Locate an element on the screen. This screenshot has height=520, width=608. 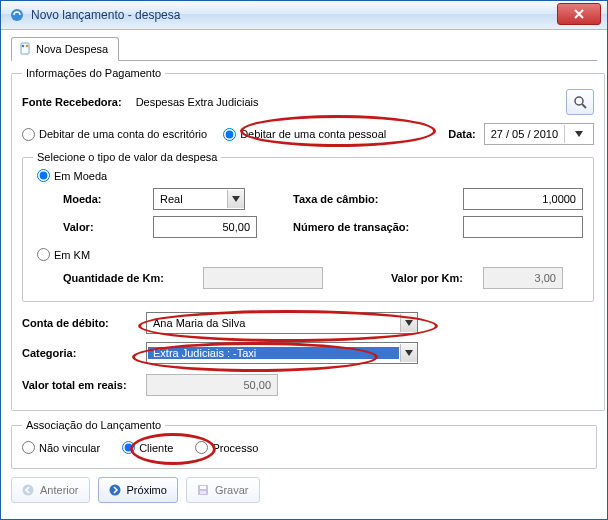
value-fonte: Despesas Extra Judiciais is located at coordinates (198, 102).